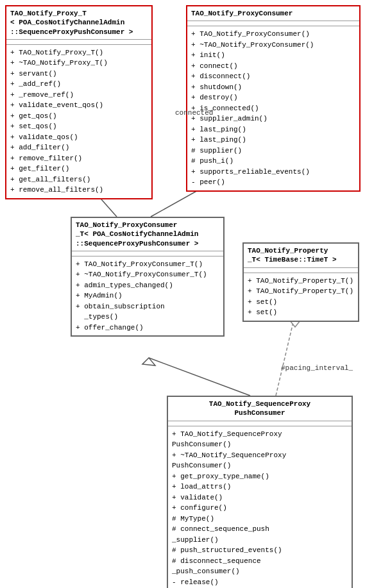 This screenshot has height=588, width=365. Describe the element at coordinates (301, 256) in the screenshot. I see `property-t-title: TAO_Notify_Property_T< TimeBase::TimeT >` at that location.